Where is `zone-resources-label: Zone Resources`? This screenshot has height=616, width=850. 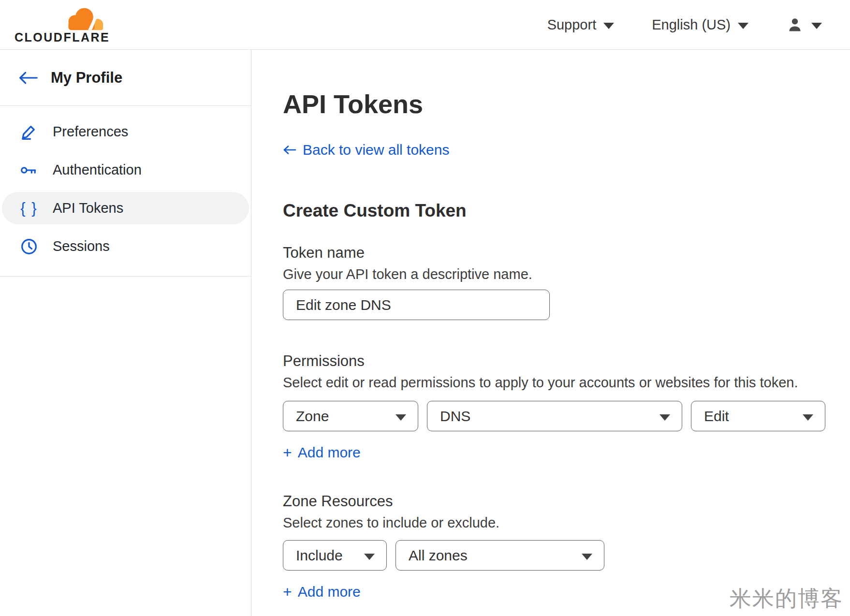
zone-resources-label: Zone Resources is located at coordinates (567, 501).